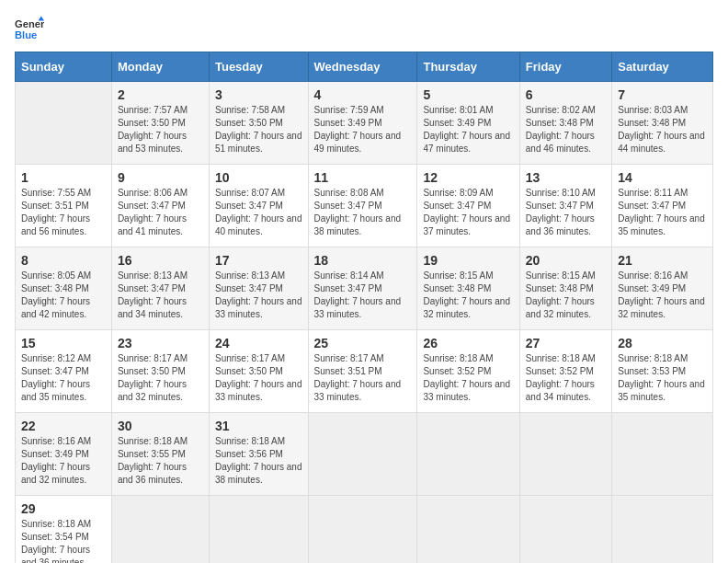 The image size is (728, 563). Describe the element at coordinates (259, 95) in the screenshot. I see `day-number: 3` at that location.